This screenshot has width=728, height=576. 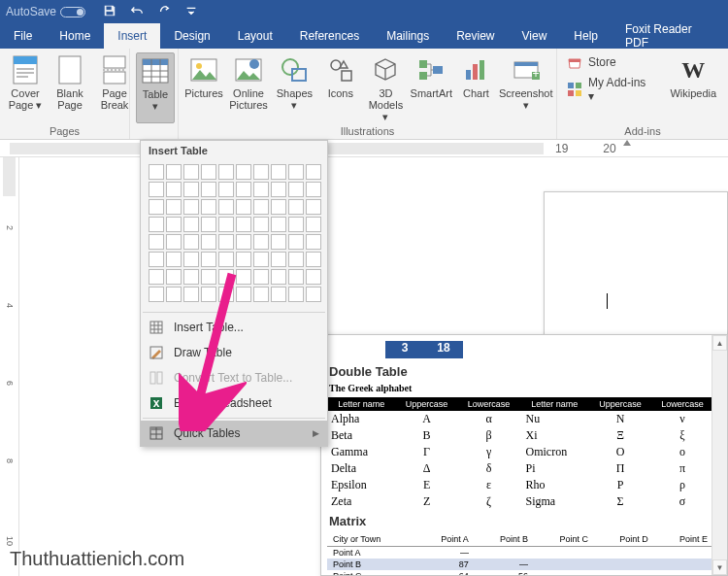 I want to click on insert-table-item: Insert Table..., so click(x=234, y=327).